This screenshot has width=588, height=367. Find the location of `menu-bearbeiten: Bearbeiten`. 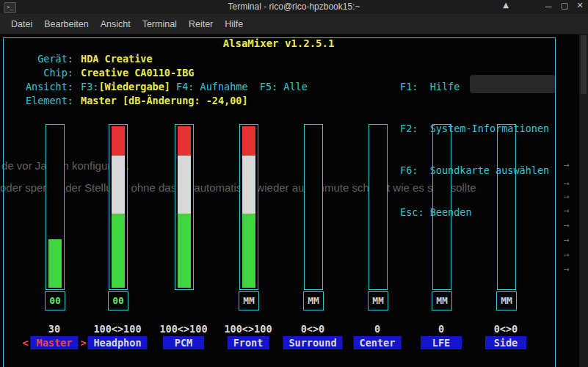

menu-bearbeiten: Bearbeiten is located at coordinates (66, 24).